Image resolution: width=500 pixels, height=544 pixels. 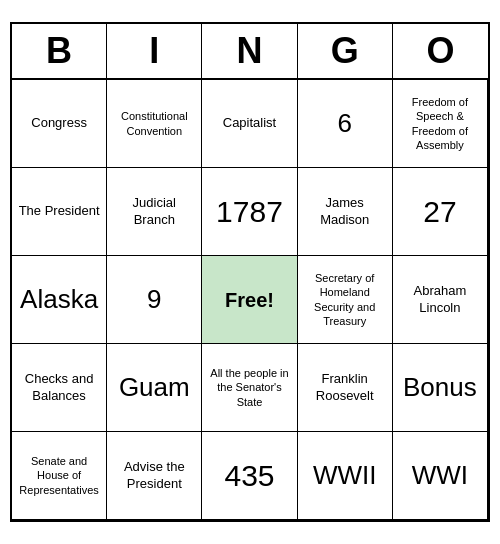 I want to click on bingo-header: BINGO, so click(x=250, y=52).